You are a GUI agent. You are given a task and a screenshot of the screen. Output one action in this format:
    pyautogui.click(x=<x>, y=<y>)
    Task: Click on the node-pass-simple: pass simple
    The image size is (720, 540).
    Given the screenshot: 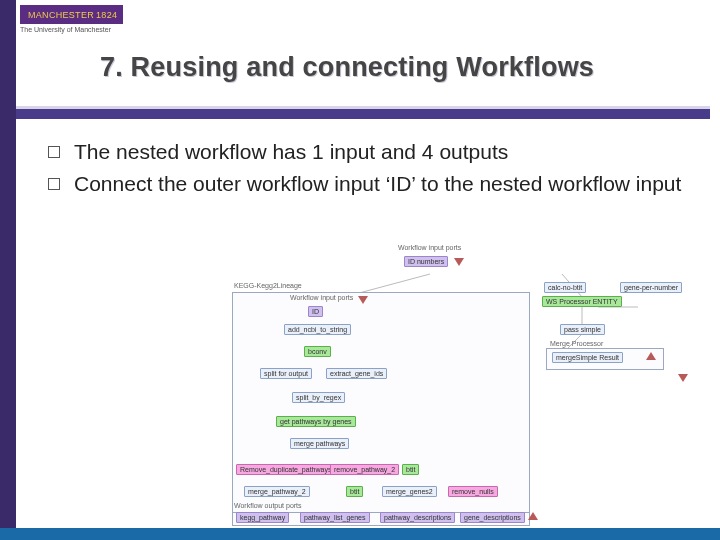 What is the action you would take?
    pyautogui.click(x=582, y=330)
    